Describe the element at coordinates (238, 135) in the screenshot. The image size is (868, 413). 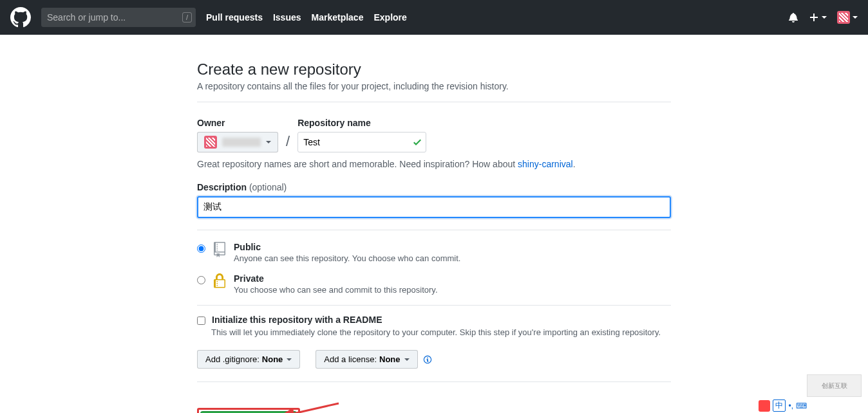
I see `owner-group: Owner` at that location.